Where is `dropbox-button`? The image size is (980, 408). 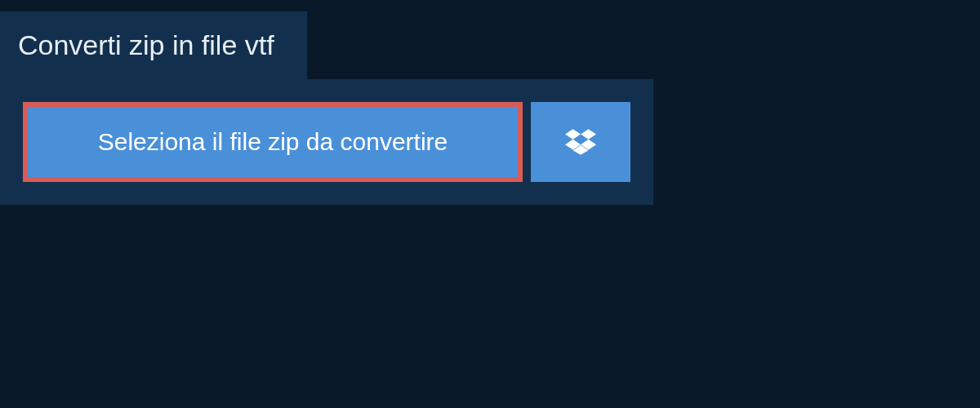 dropbox-button is located at coordinates (581, 142).